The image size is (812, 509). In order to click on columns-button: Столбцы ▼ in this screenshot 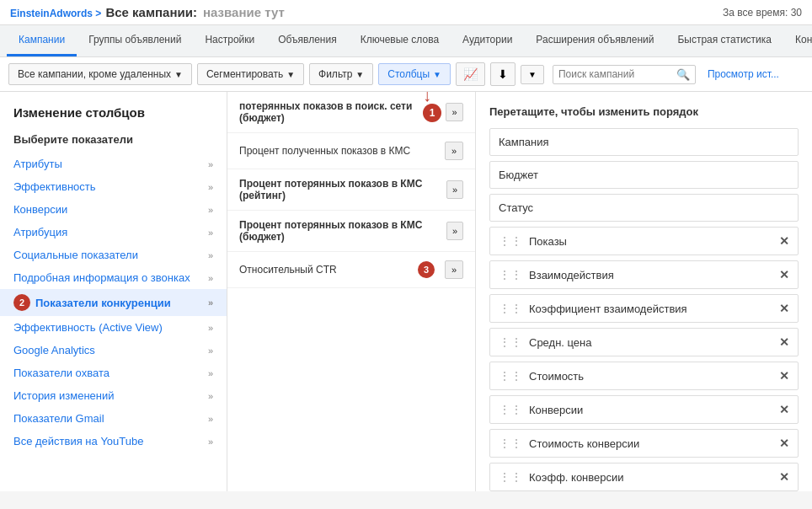, I will do `click(414, 74)`.